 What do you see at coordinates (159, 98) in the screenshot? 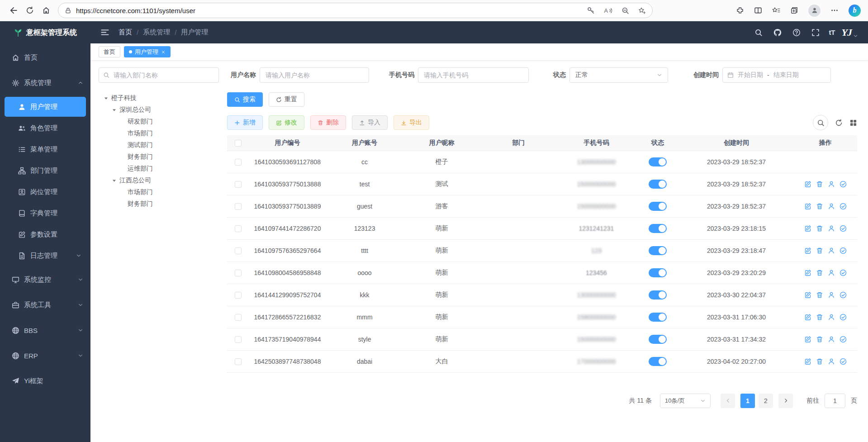
I see `tree-node: 橙子科技` at bounding box center [159, 98].